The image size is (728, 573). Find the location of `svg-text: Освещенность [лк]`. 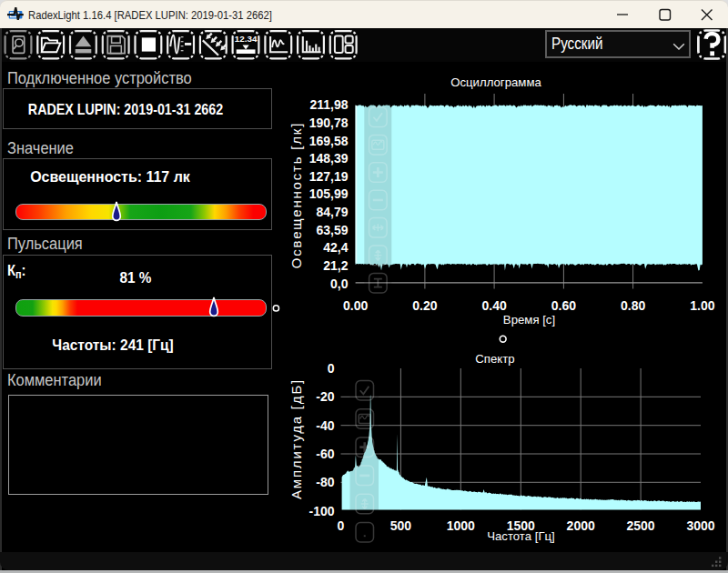

svg-text: Освещенность [лк] is located at coordinates (297, 195).